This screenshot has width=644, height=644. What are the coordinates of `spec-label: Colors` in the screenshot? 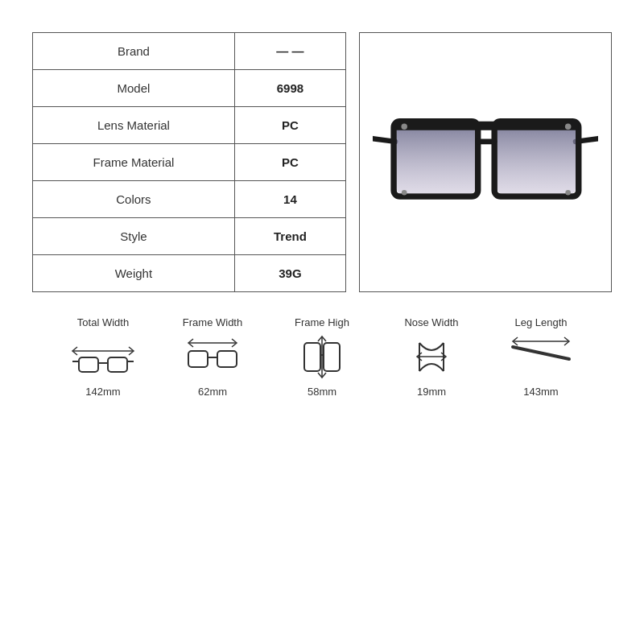 It's located at (134, 200).